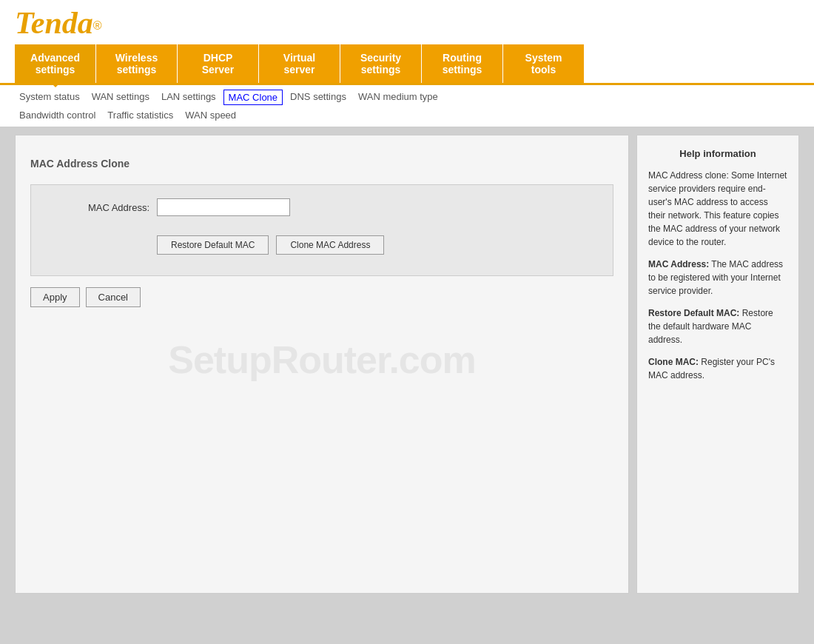  Describe the element at coordinates (189, 98) in the screenshot. I see `sub-nav-lan-settings: LAN settings` at that location.